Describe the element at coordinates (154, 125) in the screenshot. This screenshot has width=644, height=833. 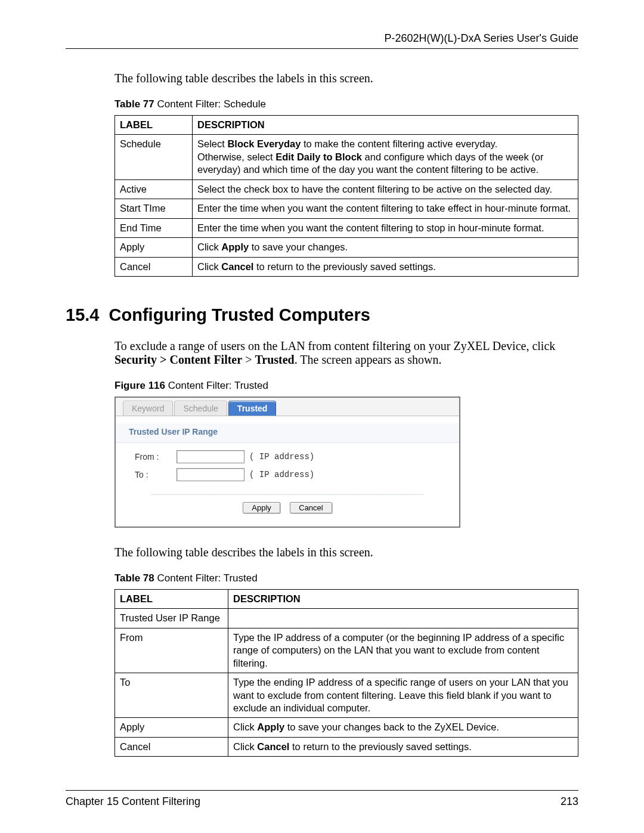
I see `table-77-head-label: Label` at that location.